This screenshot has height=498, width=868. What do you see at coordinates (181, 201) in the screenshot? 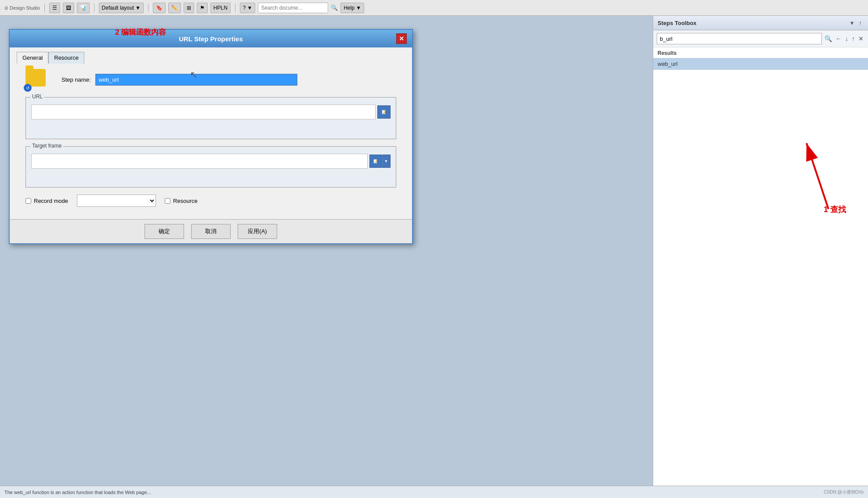
I see `resource-group: Resource` at bounding box center [181, 201].